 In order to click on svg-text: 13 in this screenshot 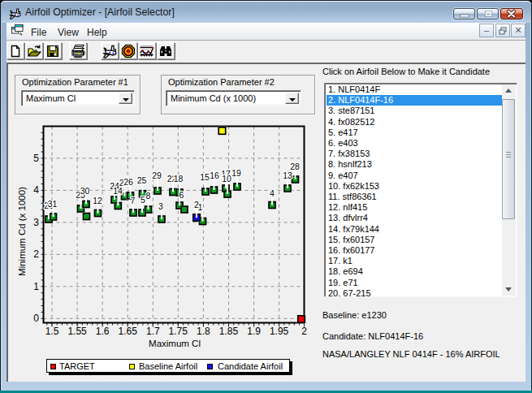, I will do `click(288, 175)`.